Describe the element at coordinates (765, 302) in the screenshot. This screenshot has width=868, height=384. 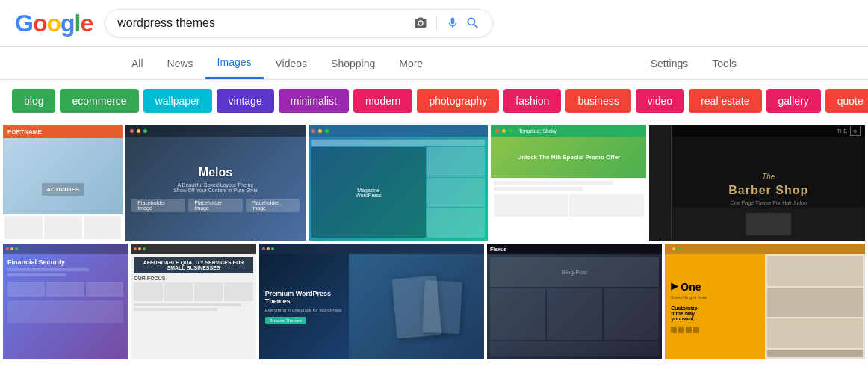
I see `image-tile: One Everything is here Customizeit the w…` at that location.